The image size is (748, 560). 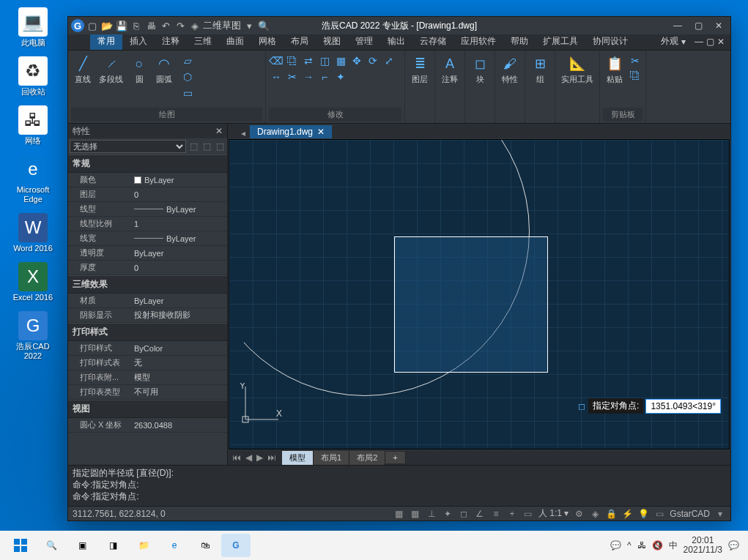 What do you see at coordinates (148, 195) in the screenshot?
I see `property-row: 图层0` at bounding box center [148, 195].